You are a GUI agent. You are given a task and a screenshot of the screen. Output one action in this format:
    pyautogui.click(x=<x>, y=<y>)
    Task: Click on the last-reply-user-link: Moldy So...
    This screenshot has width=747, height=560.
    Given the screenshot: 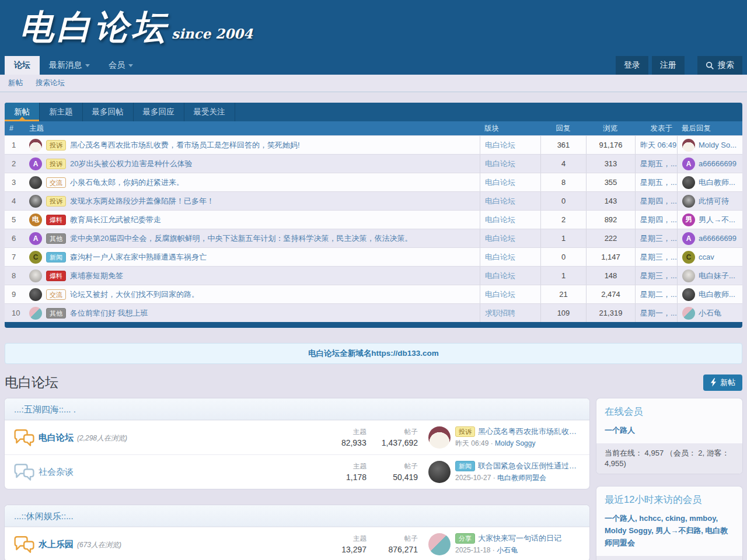 What is the action you would take?
    pyautogui.click(x=718, y=145)
    